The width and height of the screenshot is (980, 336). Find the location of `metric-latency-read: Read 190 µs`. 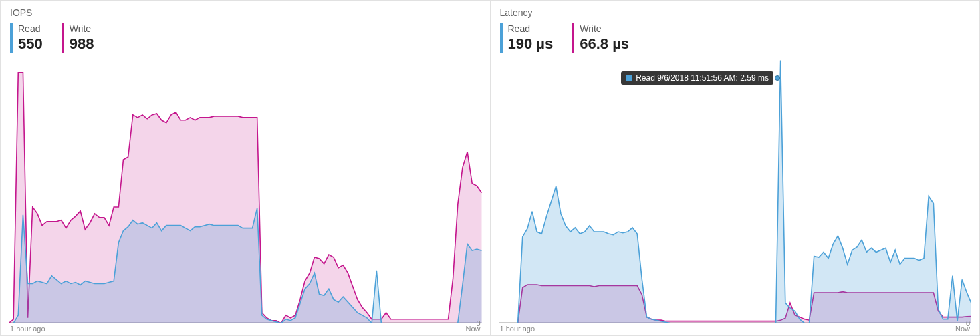

metric-latency-read: Read 190 µs is located at coordinates (527, 38).